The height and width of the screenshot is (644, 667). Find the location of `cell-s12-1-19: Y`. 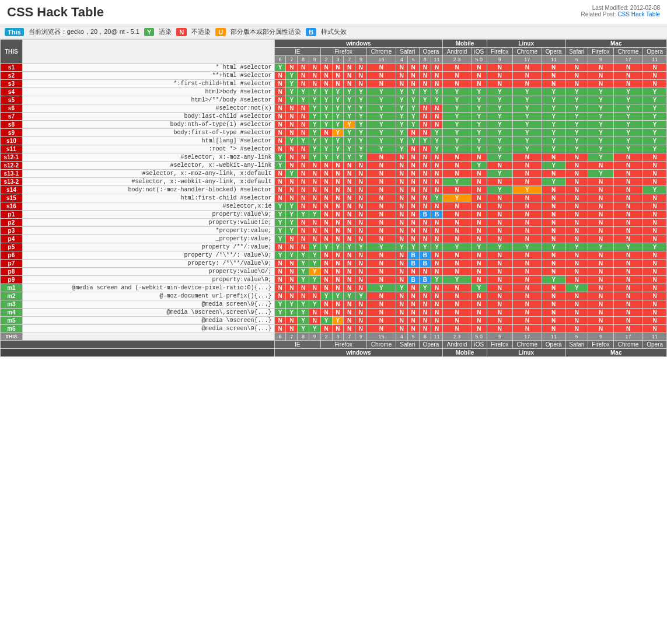

cell-s12-1-19: Y is located at coordinates (601, 158).